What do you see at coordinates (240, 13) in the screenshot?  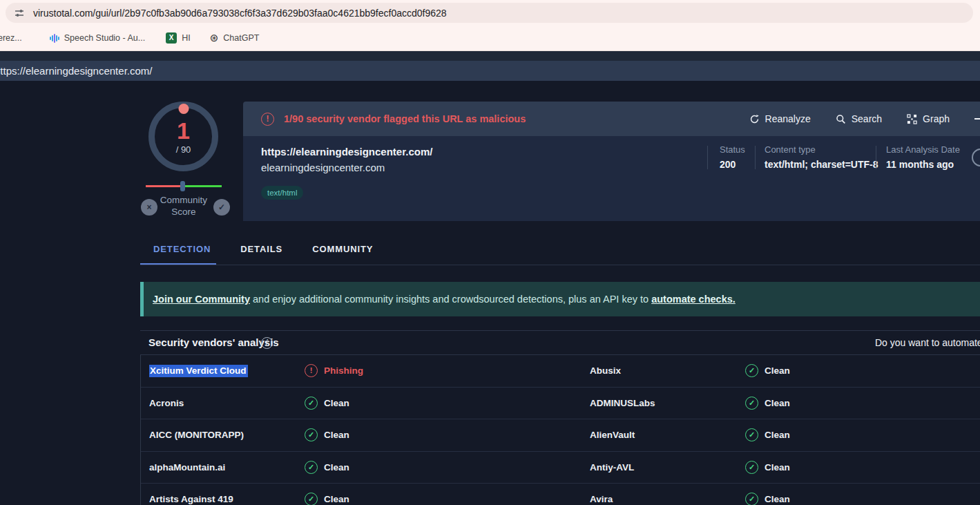 I see `address-bar-url: virustotal.com/gui/url/2b97c0fb3ab90d6a7…` at bounding box center [240, 13].